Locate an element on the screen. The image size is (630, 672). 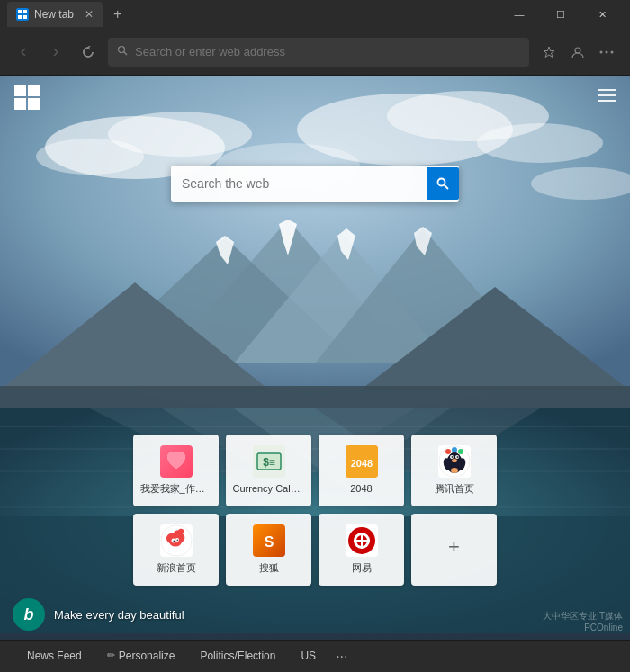
win-square-bl is located at coordinates (20, 104).